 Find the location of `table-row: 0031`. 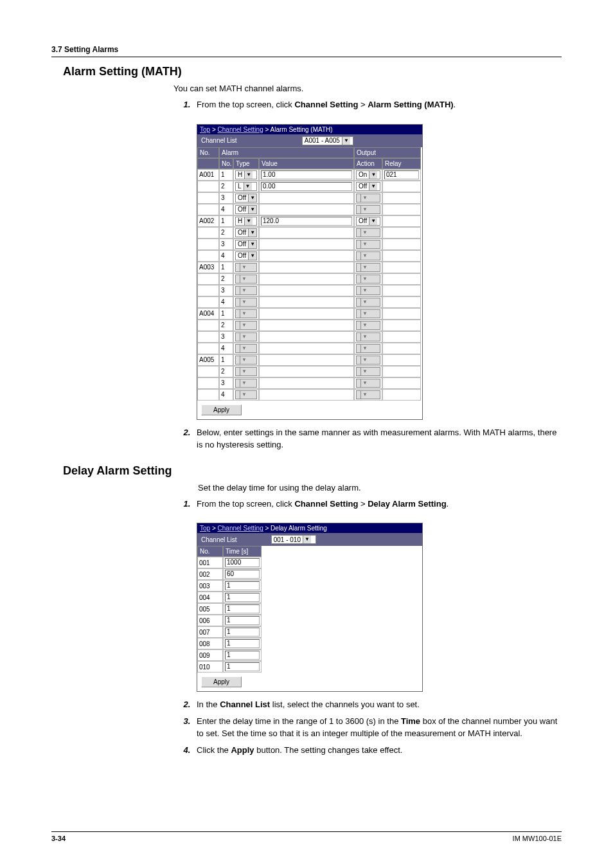

table-row: 0031 is located at coordinates (310, 586).